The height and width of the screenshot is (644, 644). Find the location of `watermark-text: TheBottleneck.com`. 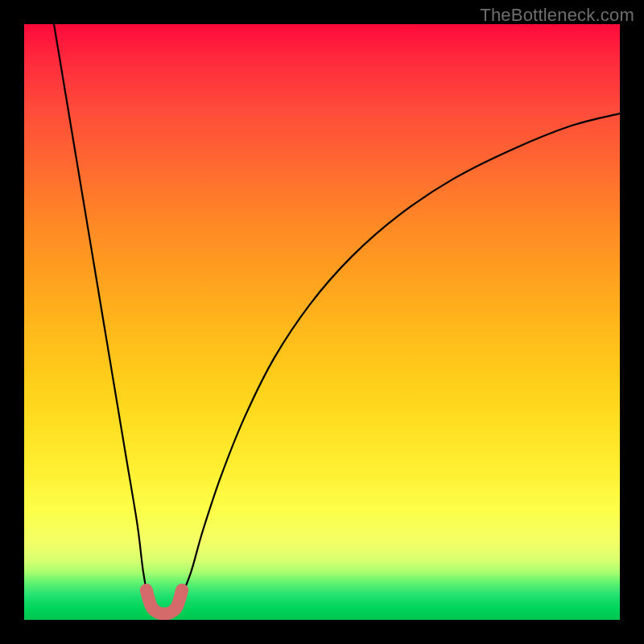

watermark-text: TheBottleneck.com is located at coordinates (557, 15).